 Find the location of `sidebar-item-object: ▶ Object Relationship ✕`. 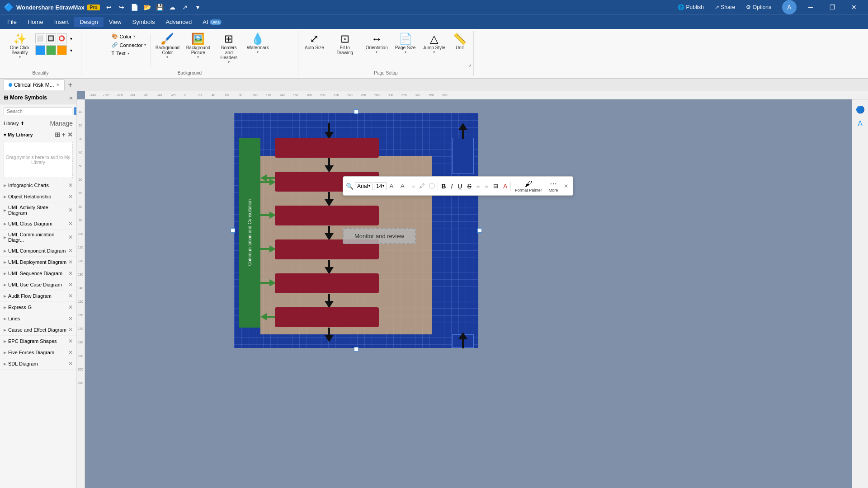

sidebar-item-object: ▶ Object Relationship ✕ is located at coordinates (38, 197).